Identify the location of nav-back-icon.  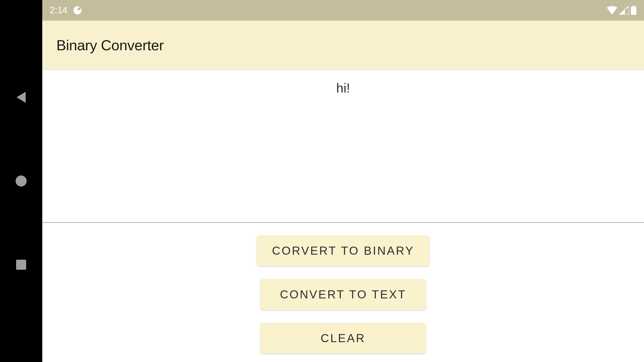
(21, 97).